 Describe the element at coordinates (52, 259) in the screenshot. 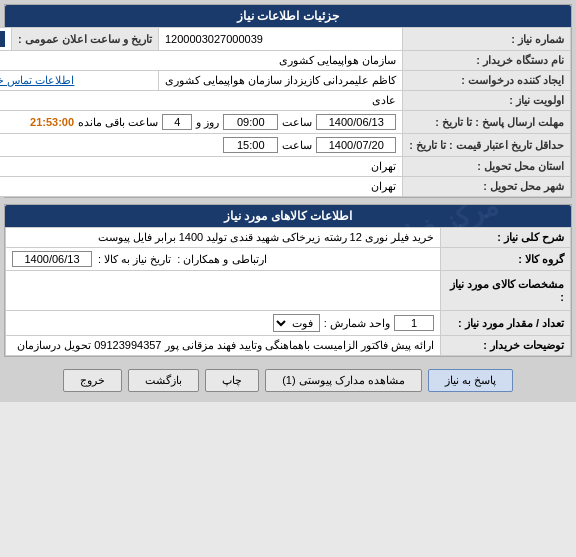

I see `correlation-date-input` at that location.